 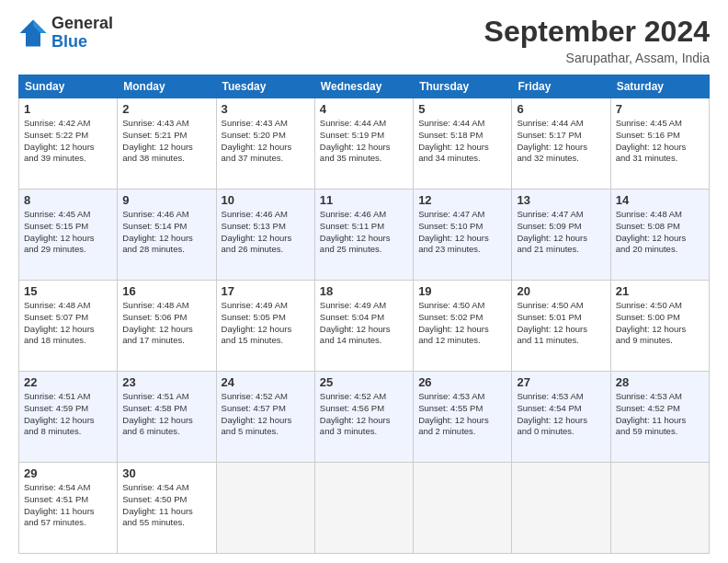 I want to click on day-info: Sunrise: 4:48 AMSunset: 5:08 PMDaylight:…, so click(x=660, y=232).